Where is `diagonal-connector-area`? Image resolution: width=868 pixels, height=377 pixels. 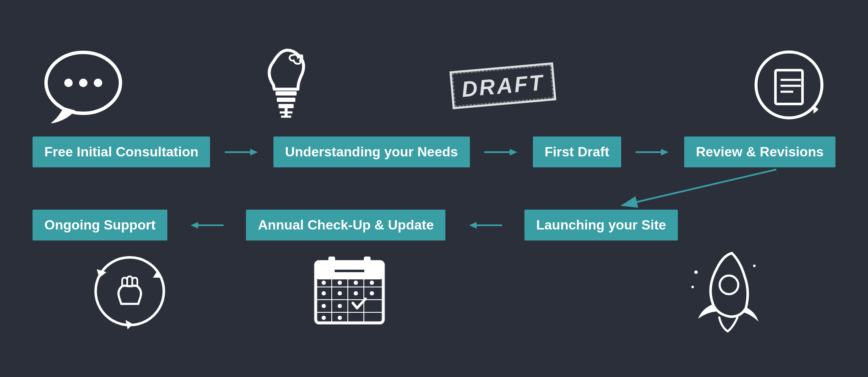 diagonal-connector-area is located at coordinates (434, 188).